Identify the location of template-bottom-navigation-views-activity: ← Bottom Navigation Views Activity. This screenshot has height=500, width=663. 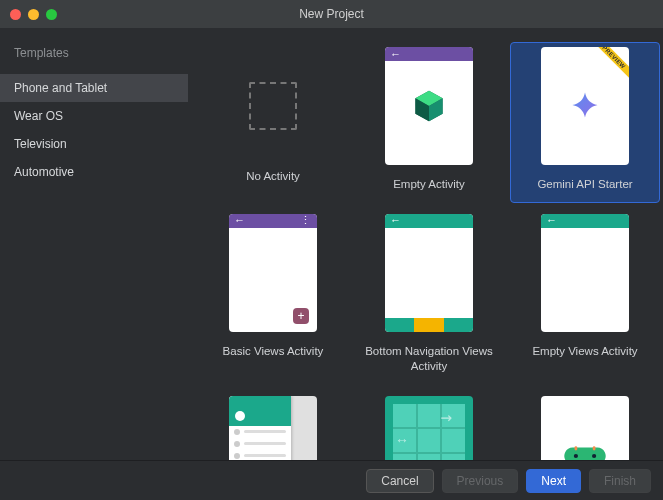
(429, 297).